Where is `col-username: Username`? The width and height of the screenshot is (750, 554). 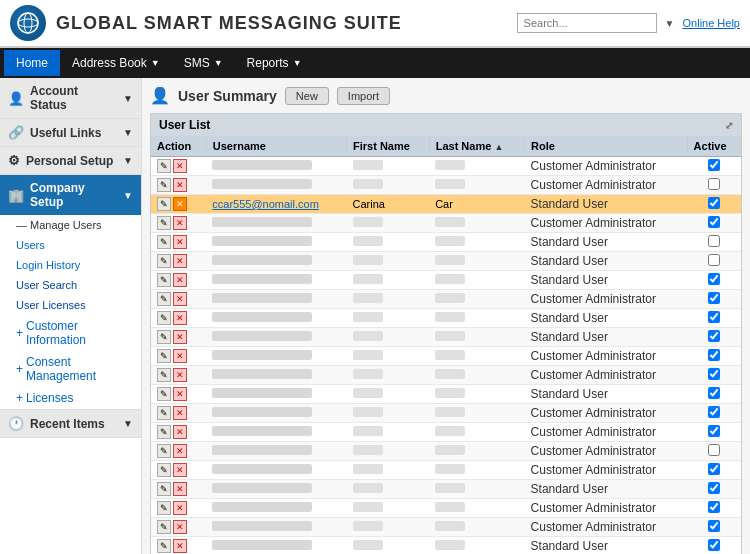 col-username: Username is located at coordinates (276, 146).